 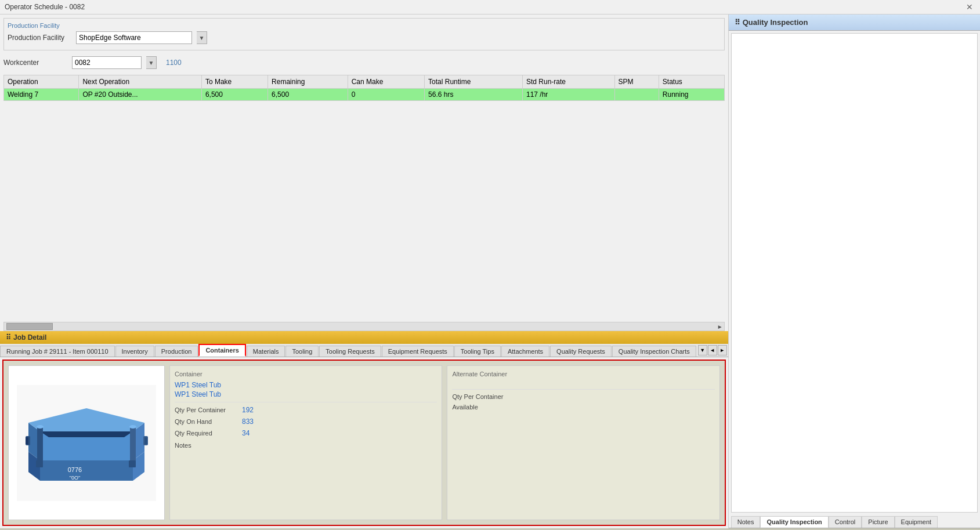 What do you see at coordinates (151, 63) in the screenshot?
I see `workcenter-dropdown-arrow: ▼` at bounding box center [151, 63].